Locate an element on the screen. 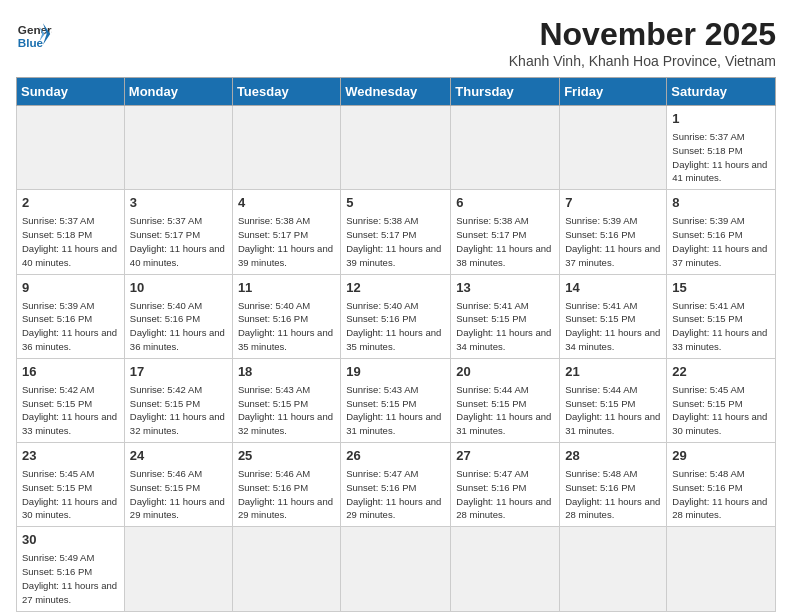 This screenshot has width=792, height=612. title-block: November 2025 Khanh Vinh, Khanh Hoa Prov… is located at coordinates (642, 42).